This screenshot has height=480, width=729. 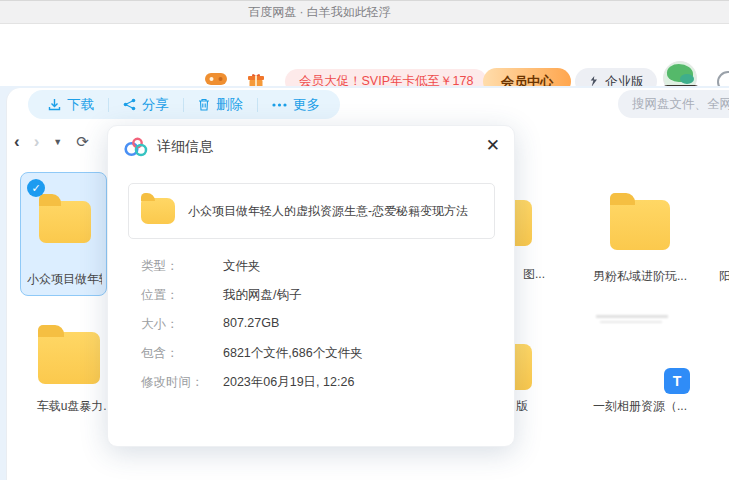 I want to click on file-summary-box: 小众项目做年轻人的虚拟资源生意-恋爱秘籍变现方法, so click(x=312, y=211).